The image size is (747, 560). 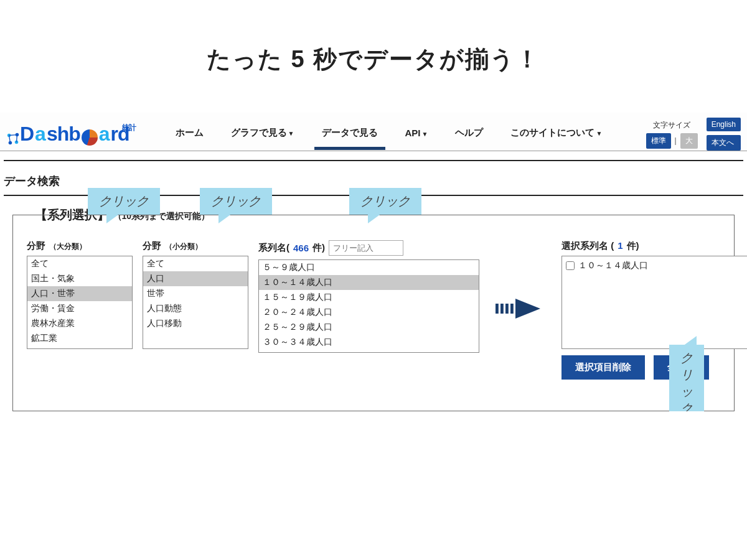 What do you see at coordinates (68, 246) in the screenshot?
I see `major-sublabel: （大分類）` at bounding box center [68, 246].